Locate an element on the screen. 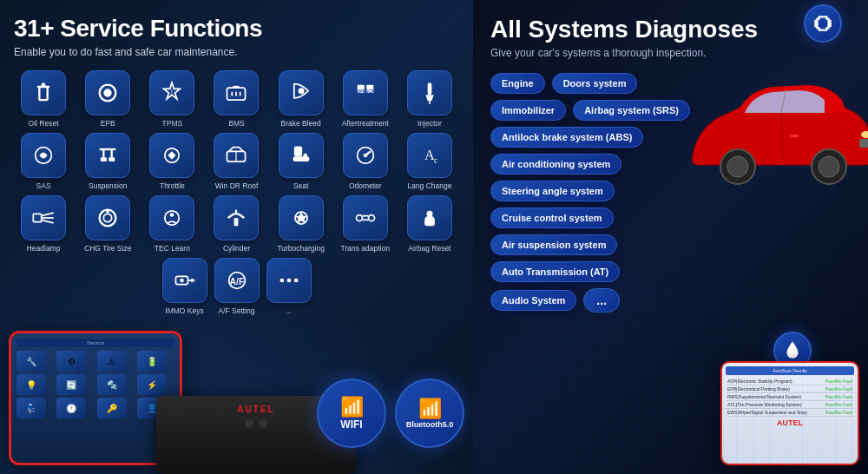 The width and height of the screenshot is (868, 474). wifi-badge: 📶 WIFI is located at coordinates (352, 413).